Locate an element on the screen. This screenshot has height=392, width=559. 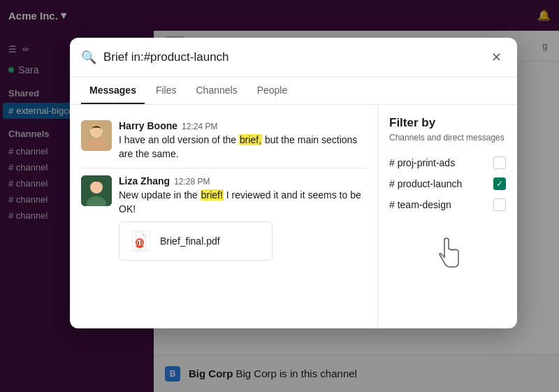
checkbox-product-launch: ✓ is located at coordinates (500, 184).